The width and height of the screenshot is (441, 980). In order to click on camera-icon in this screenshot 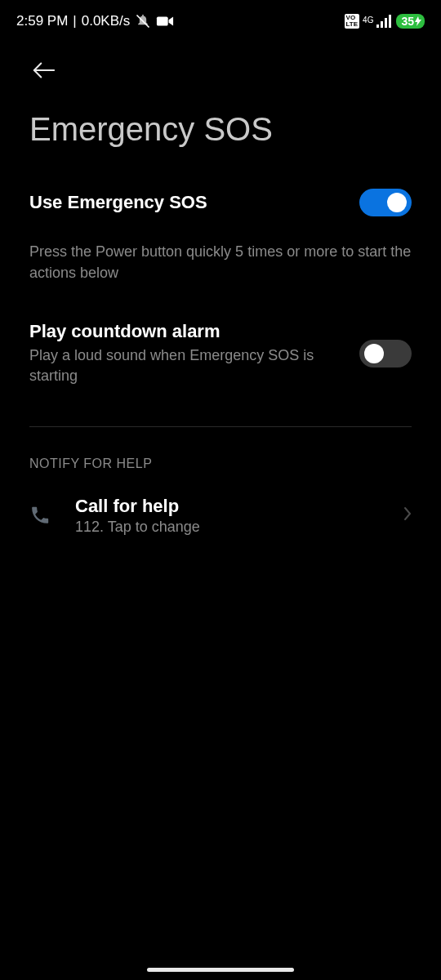, I will do `click(165, 21)`.